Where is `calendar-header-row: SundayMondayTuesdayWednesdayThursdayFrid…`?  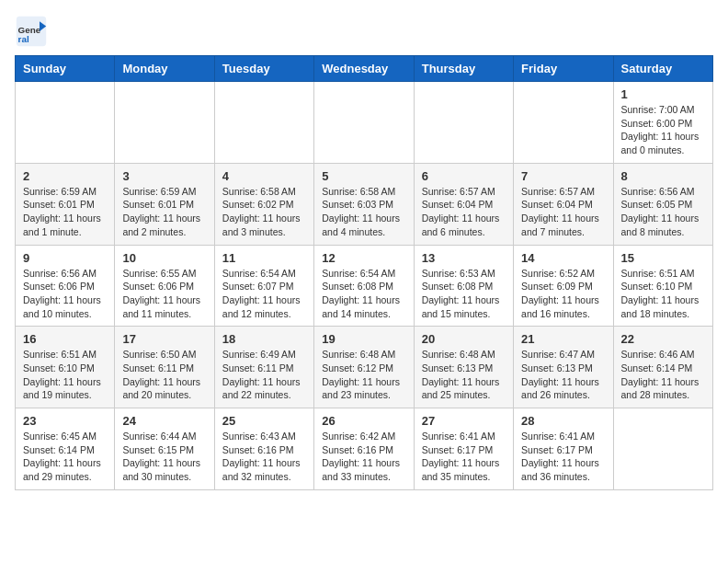
calendar-header-row: SundayMondayTuesdayWednesdayThursdayFrid… is located at coordinates (364, 69).